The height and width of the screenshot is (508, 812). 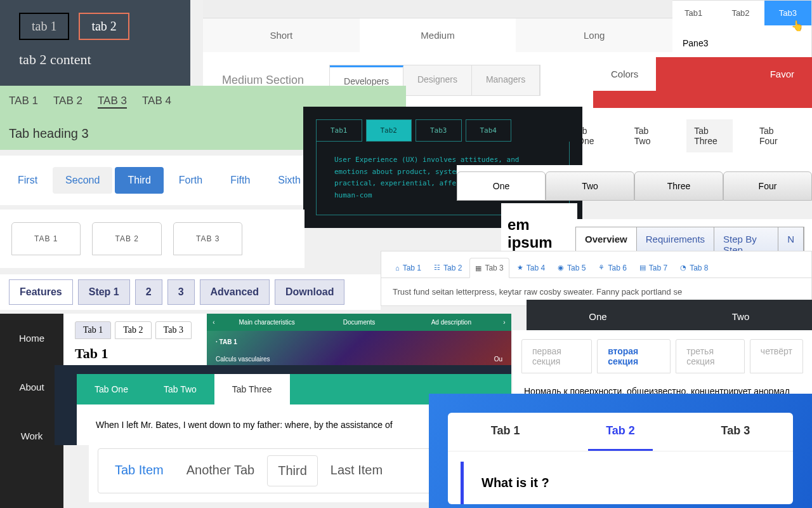 What do you see at coordinates (221, 471) in the screenshot?
I see `tab-another: Another Tab` at bounding box center [221, 471].